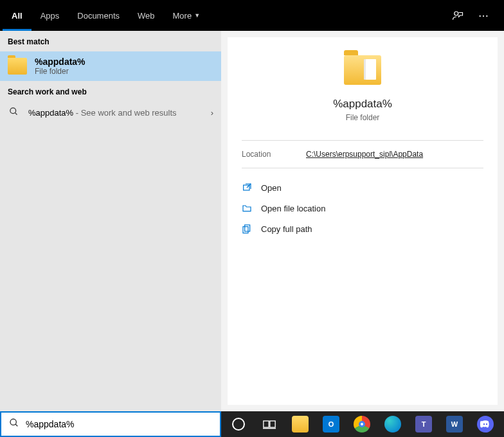  What do you see at coordinates (60, 62) in the screenshot?
I see `result-title: %appdata%` at bounding box center [60, 62].